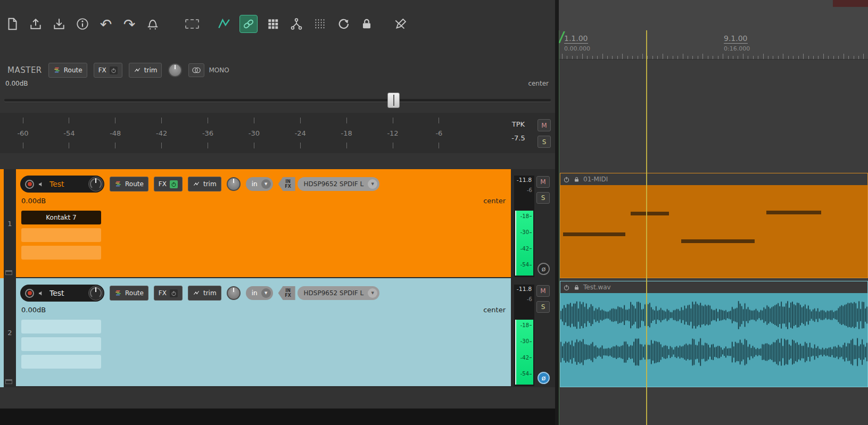 The image size is (868, 425). Describe the element at coordinates (61, 218) in the screenshot. I see `fx-slot: Kontakt 7` at that location.